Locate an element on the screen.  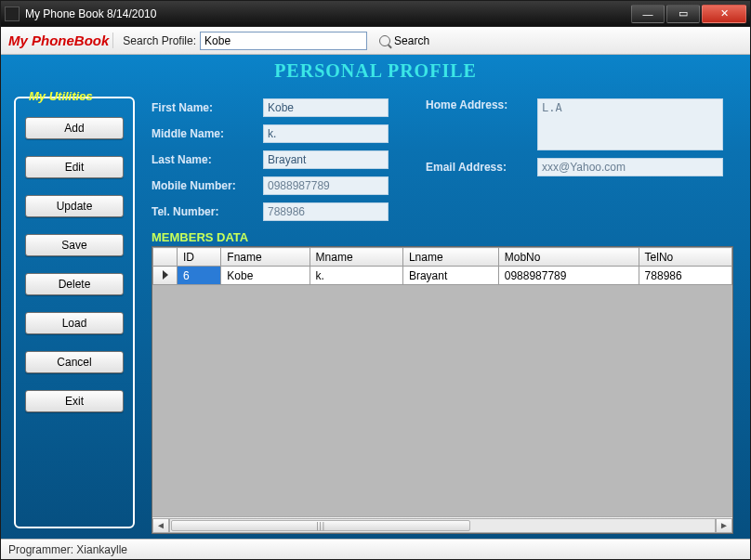
utilities-title: My Utilities is located at coordinates (61, 97).